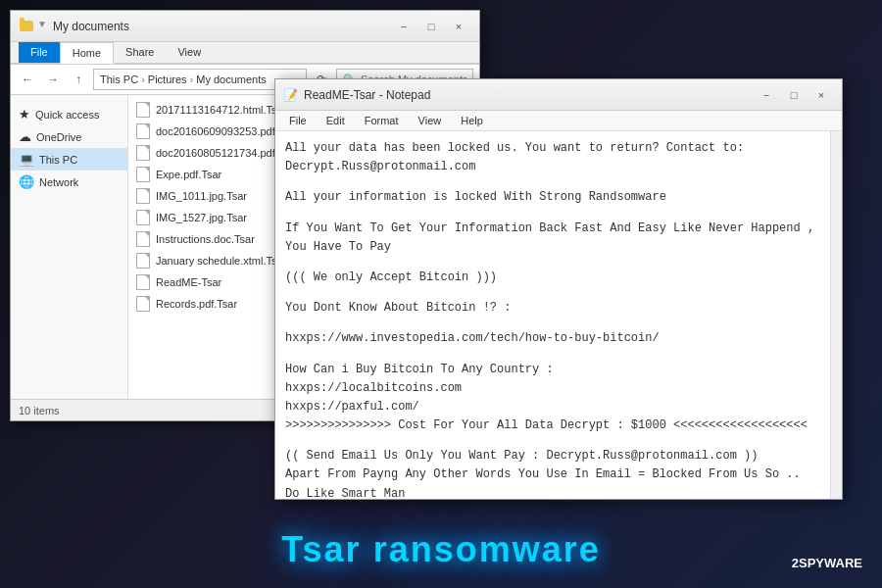  Describe the element at coordinates (27, 79) in the screenshot. I see `nav-back-btn: ←` at that location.